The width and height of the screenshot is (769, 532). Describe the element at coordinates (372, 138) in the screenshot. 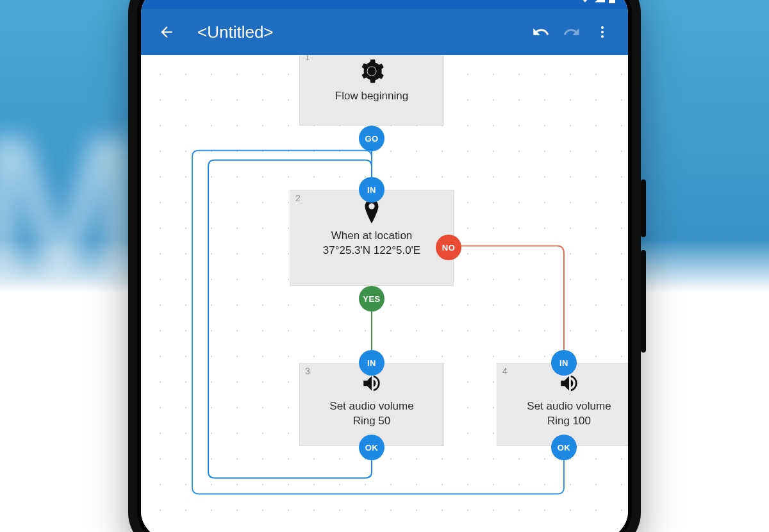

I see `port-go: GO` at that location.